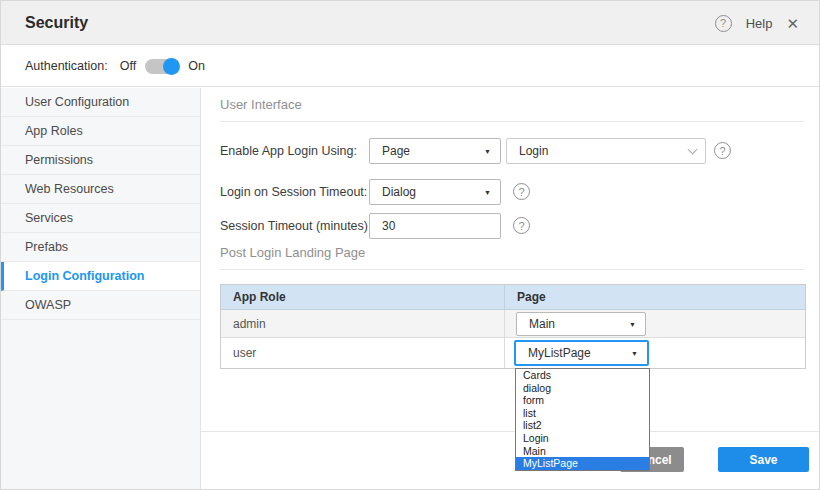 This screenshot has height=490, width=820. What do you see at coordinates (582, 426) in the screenshot?
I see `dropdown-option-list2: list2` at bounding box center [582, 426].